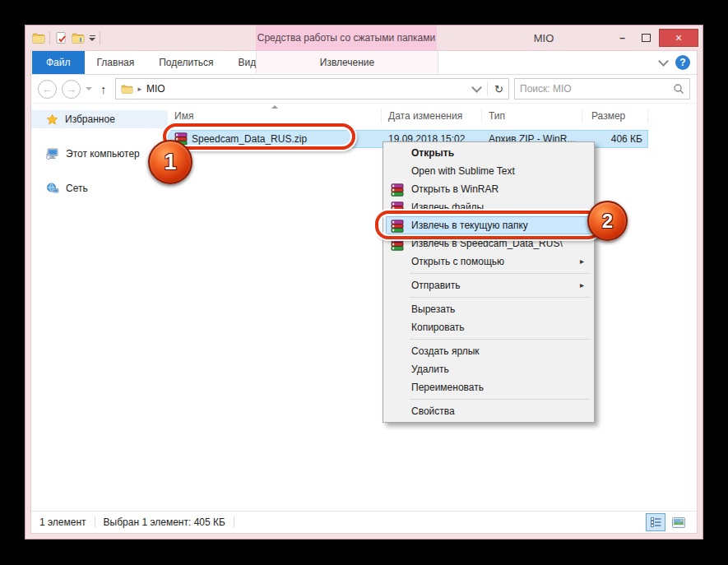 The height and width of the screenshot is (565, 728). What do you see at coordinates (455, 189) in the screenshot?
I see `menu-item-label: Открыть в WinRAR` at bounding box center [455, 189].